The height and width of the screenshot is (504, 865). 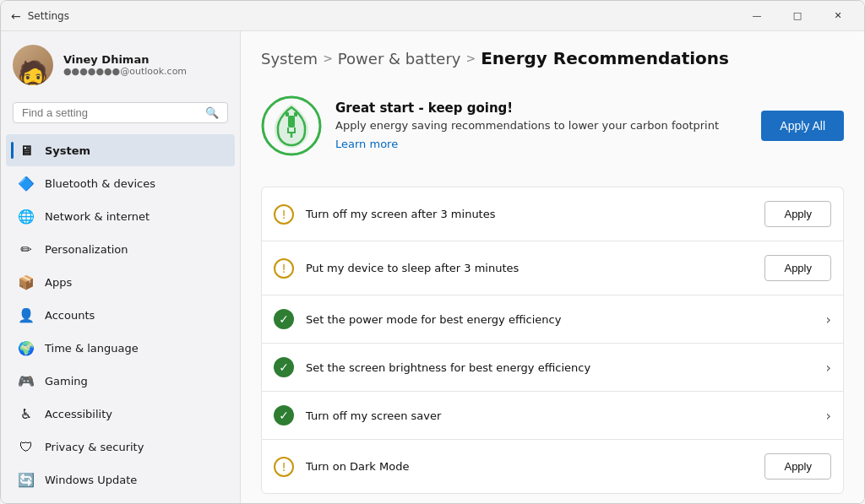 What do you see at coordinates (95, 447) in the screenshot?
I see `privacy-label: Privacy & security` at bounding box center [95, 447].